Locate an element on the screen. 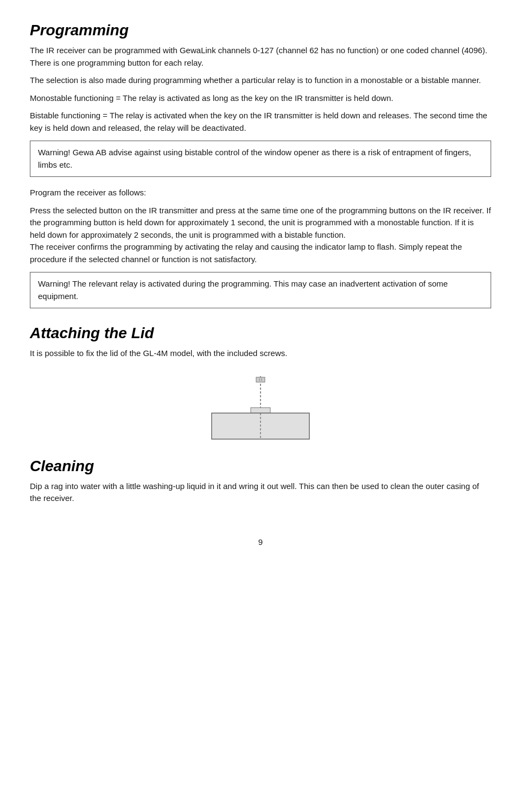  warning-box-1: Warning! Gewa AB advise against using bi… is located at coordinates (260, 158).